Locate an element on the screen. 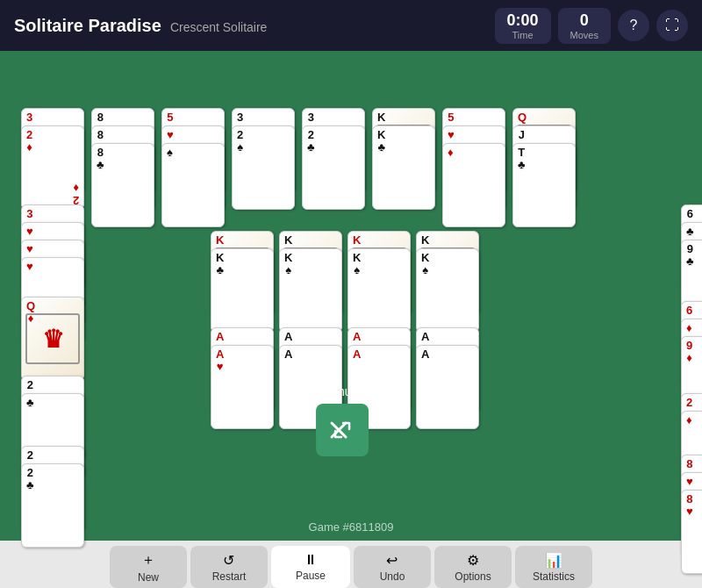 The height and width of the screenshot is (588, 702). moves-box: 0 Moves is located at coordinates (584, 26).